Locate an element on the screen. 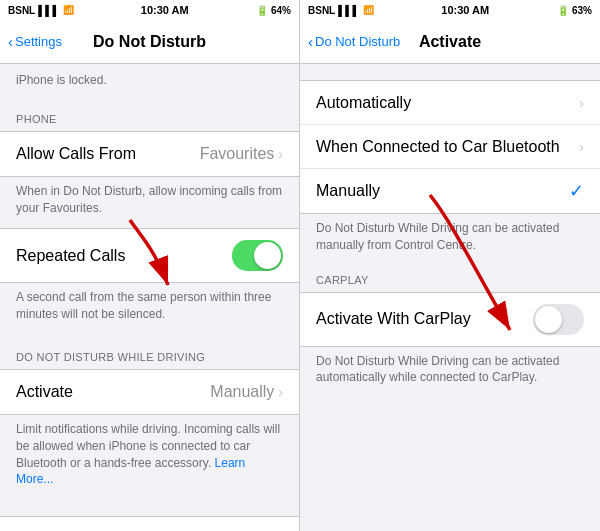 Image resolution: width=600 pixels, height=531 pixels. right-when-connected-row: When Connected to Car Bluetooth › is located at coordinates (450, 147).